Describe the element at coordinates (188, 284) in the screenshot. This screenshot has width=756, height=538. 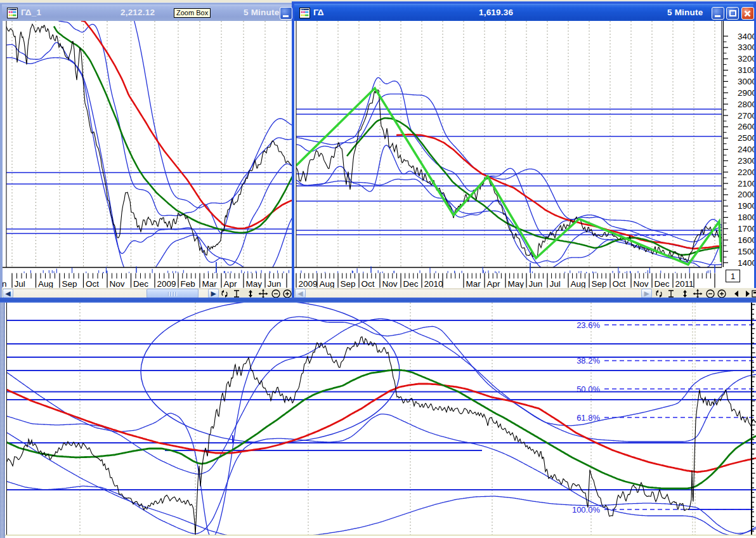
I see `svg-text: Feb` at that location.